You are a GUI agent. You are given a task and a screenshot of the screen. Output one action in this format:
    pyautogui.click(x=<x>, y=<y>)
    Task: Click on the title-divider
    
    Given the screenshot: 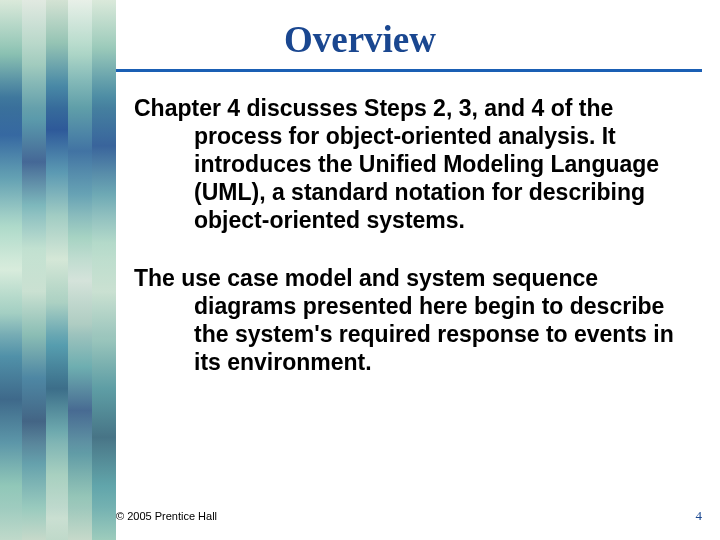 What is the action you would take?
    pyautogui.click(x=409, y=70)
    